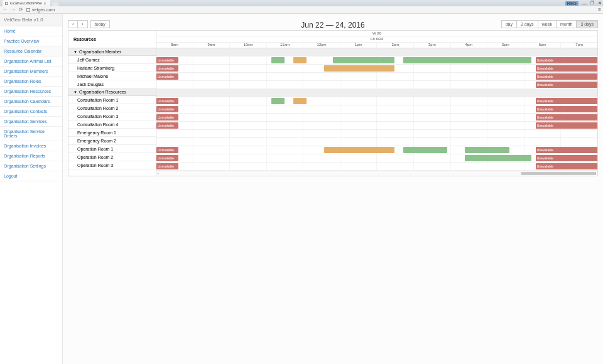  What do you see at coordinates (567, 24) in the screenshot?
I see `view-button: month` at bounding box center [567, 24].